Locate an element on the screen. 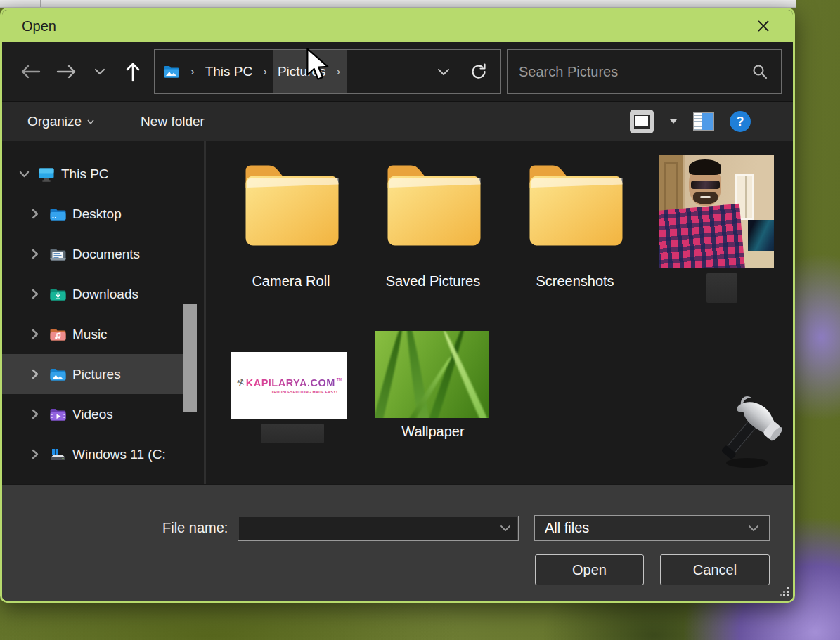  sidebar-item-label: Pictures is located at coordinates (97, 374).